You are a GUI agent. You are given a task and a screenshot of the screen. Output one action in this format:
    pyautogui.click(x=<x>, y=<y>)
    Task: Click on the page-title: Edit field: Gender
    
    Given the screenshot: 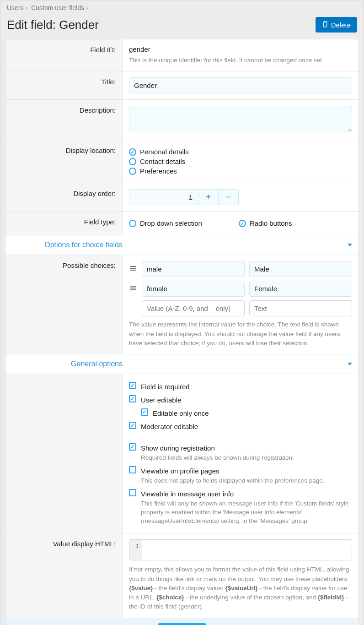 What is the action you would take?
    pyautogui.click(x=53, y=25)
    